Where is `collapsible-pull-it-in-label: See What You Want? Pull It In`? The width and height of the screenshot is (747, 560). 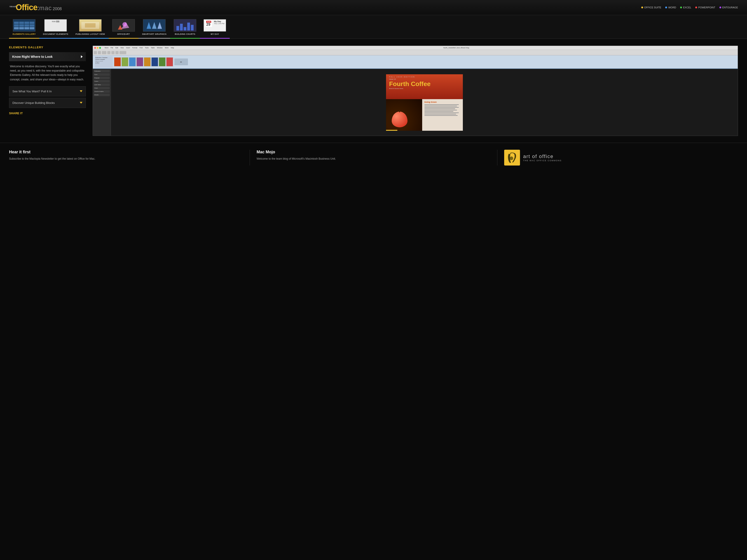
collapsible-pull-it-in-label: See What You Want? Pull It In is located at coordinates (32, 91).